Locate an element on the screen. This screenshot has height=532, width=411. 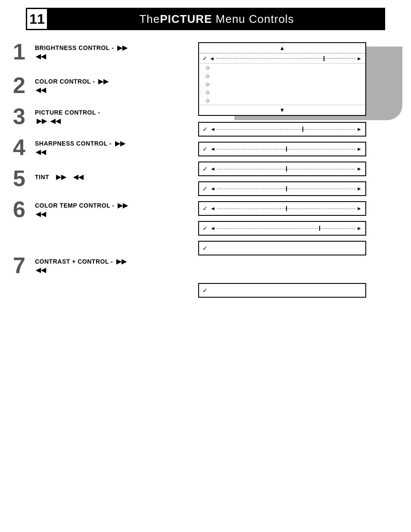
slider-check-3: ✓ is located at coordinates (206, 169).